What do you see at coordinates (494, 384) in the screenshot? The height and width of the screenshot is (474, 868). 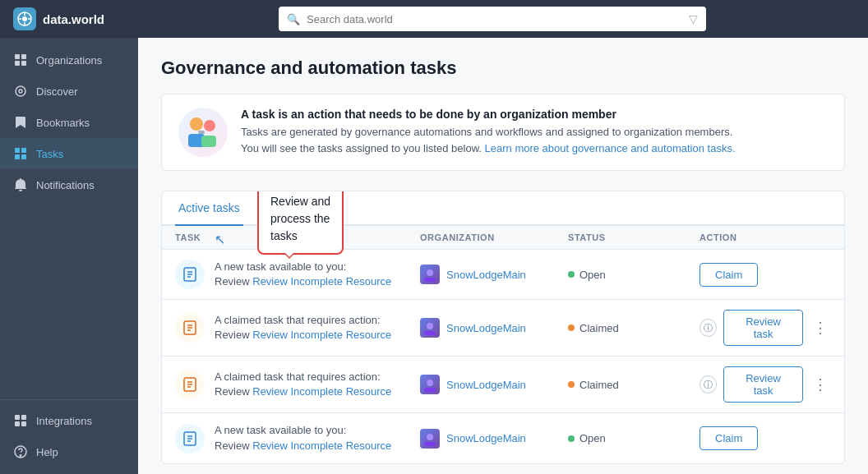 I see `org-cell-3: SnowLodgeMain` at bounding box center [494, 384].